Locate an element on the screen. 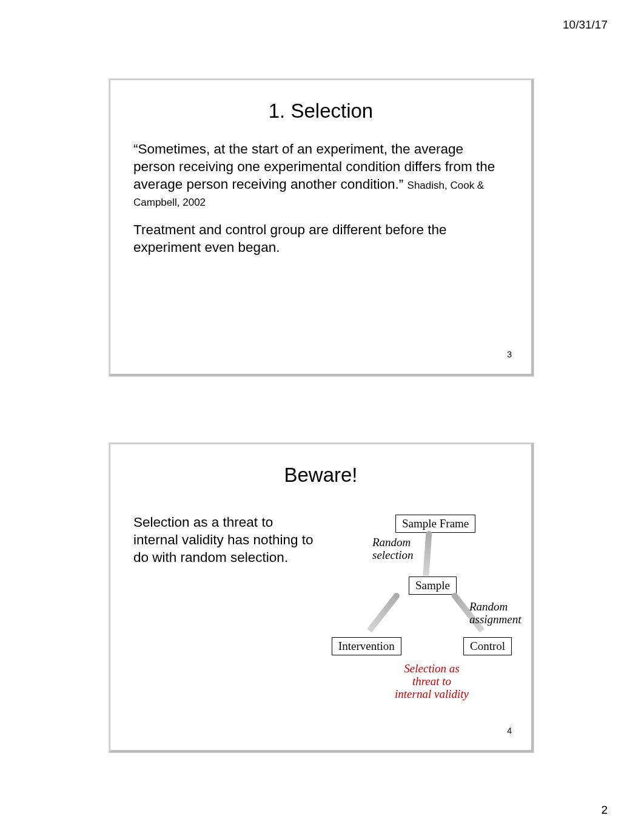 This screenshot has width=644, height=835. slide-number: 4 is located at coordinates (509, 731).